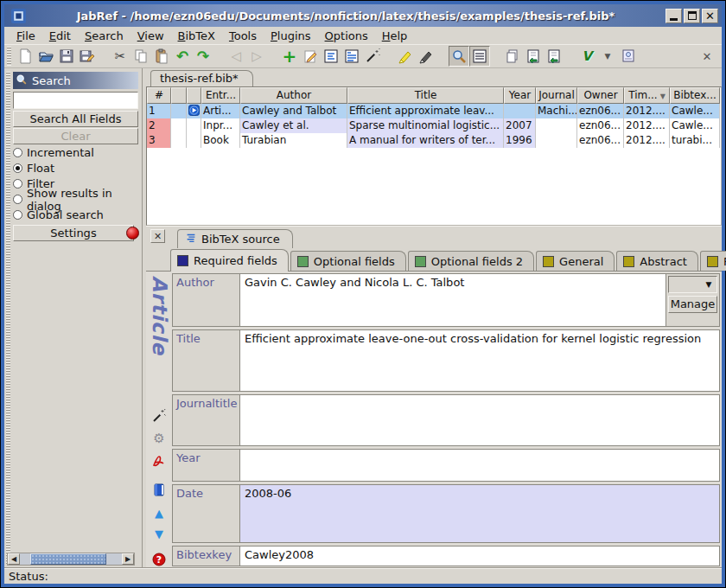 Image resolution: width=726 pixels, height=588 pixels. I want to click on scrollbar-thumb, so click(68, 559).